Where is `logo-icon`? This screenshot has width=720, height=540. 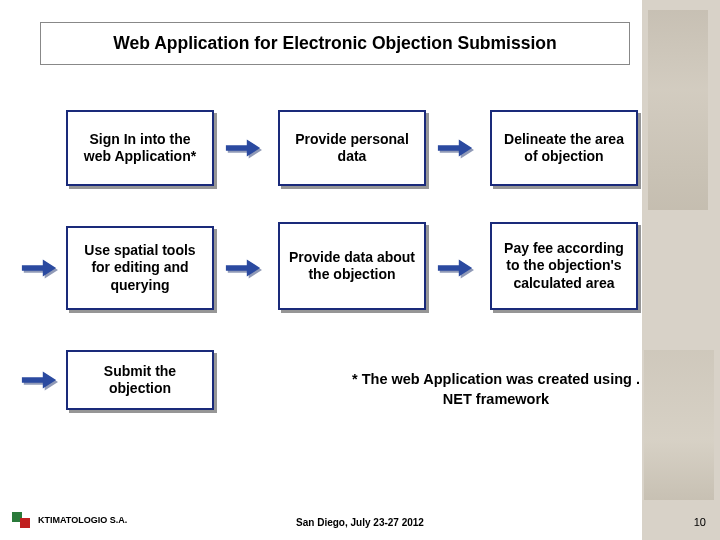
logo-icon is located at coordinates (22, 520).